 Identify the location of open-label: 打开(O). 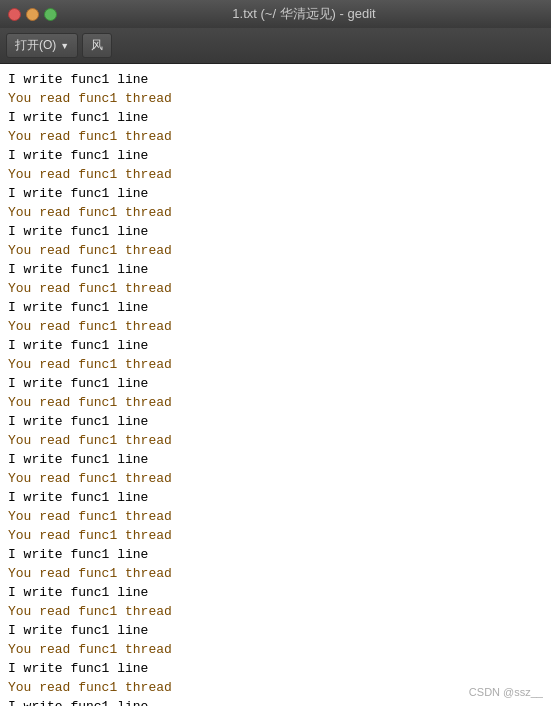
(36, 46).